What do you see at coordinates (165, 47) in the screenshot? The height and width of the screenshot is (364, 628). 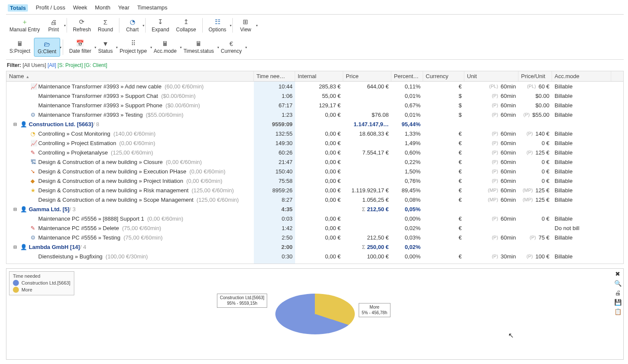 I see `acc-mode-button: 🖩Acc.mode▾` at bounding box center [165, 47].